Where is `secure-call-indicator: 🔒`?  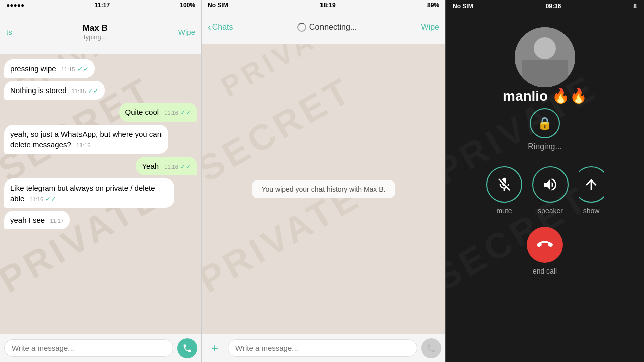
secure-call-indicator: 🔒 is located at coordinates (545, 123).